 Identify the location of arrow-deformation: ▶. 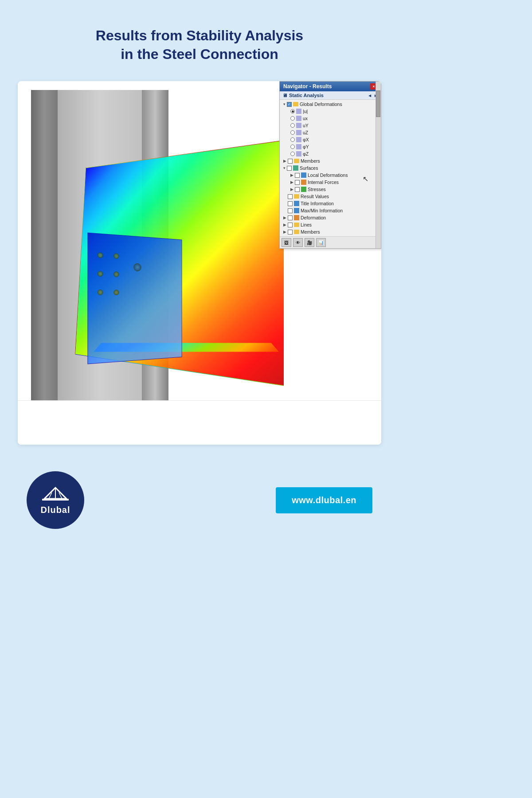
(285, 218).